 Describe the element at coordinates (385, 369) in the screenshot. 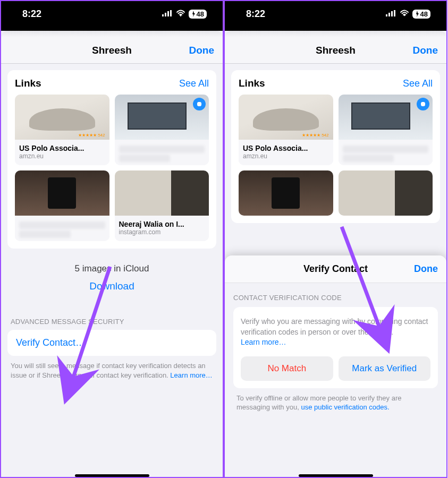

I see `mark-as-verified-button: Mark as Verified` at that location.